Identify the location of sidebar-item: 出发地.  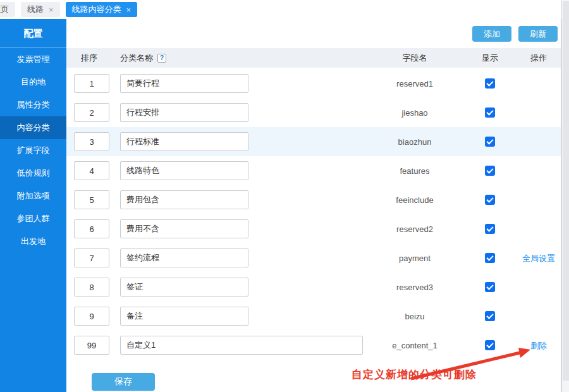
(33, 242).